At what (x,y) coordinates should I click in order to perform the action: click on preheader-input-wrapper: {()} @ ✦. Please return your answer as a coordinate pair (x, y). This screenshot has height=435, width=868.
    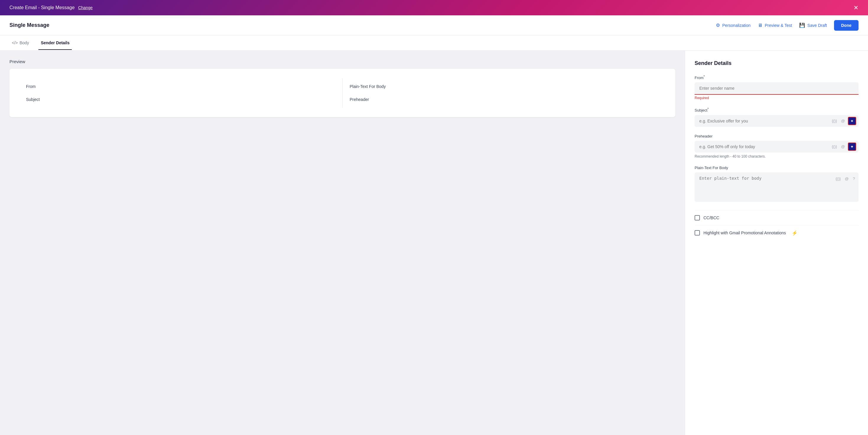
    Looking at the image, I should click on (776, 147).